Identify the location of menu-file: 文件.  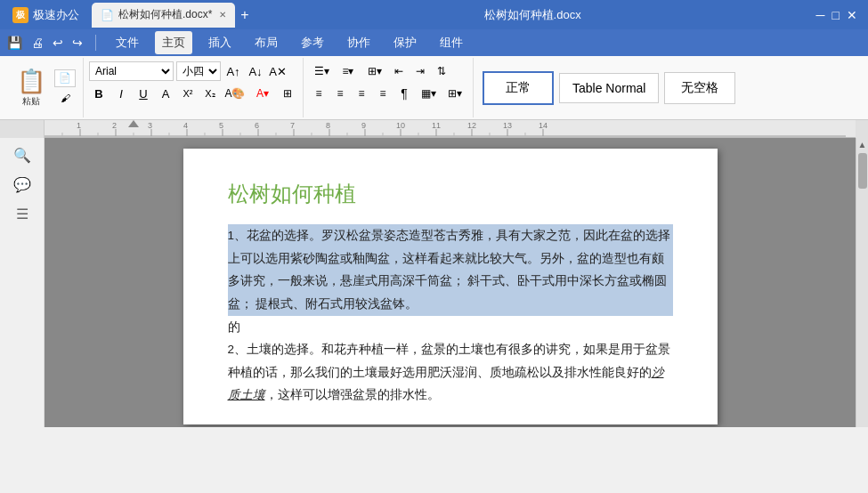
(127, 43).